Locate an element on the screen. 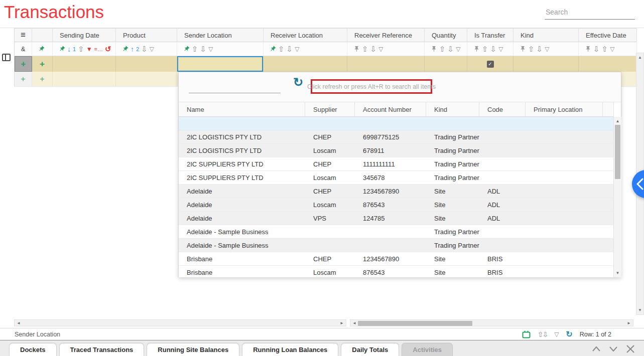 The height and width of the screenshot is (356, 644). close-icon is located at coordinates (630, 349).